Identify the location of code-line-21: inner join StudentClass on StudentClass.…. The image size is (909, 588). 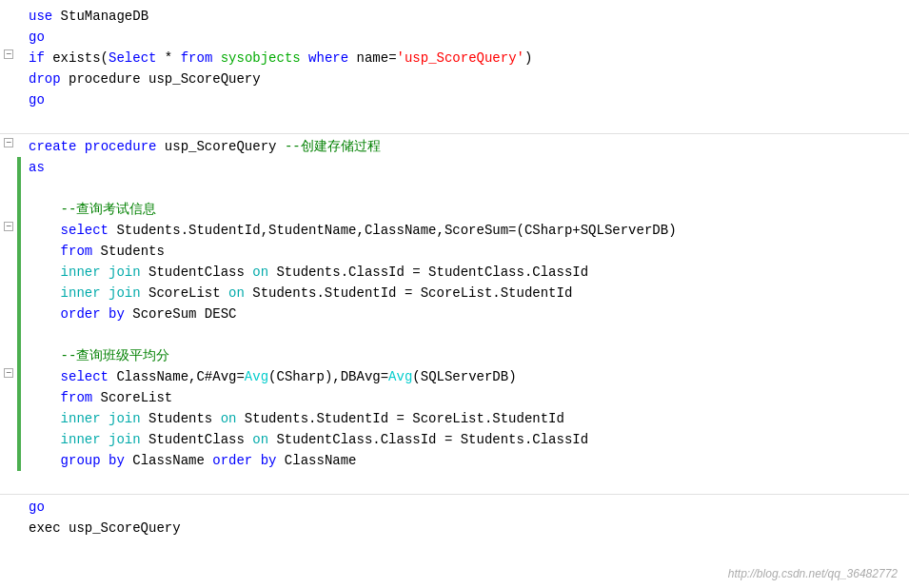
(455, 440).